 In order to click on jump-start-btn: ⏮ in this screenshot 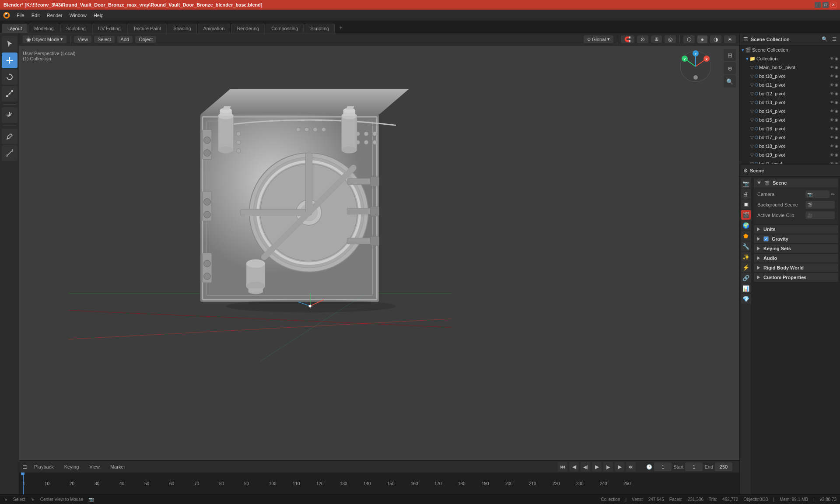, I will do `click(563, 467)`.